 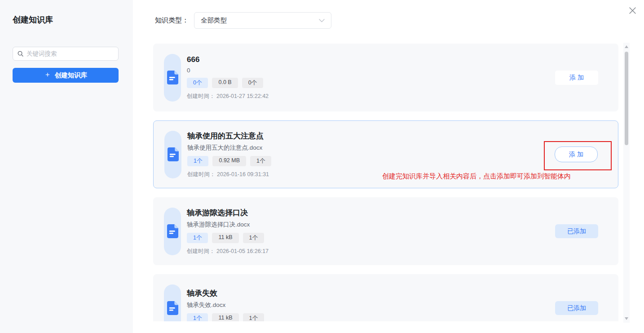 I want to click on page-title: 创建知识库, so click(x=33, y=20).